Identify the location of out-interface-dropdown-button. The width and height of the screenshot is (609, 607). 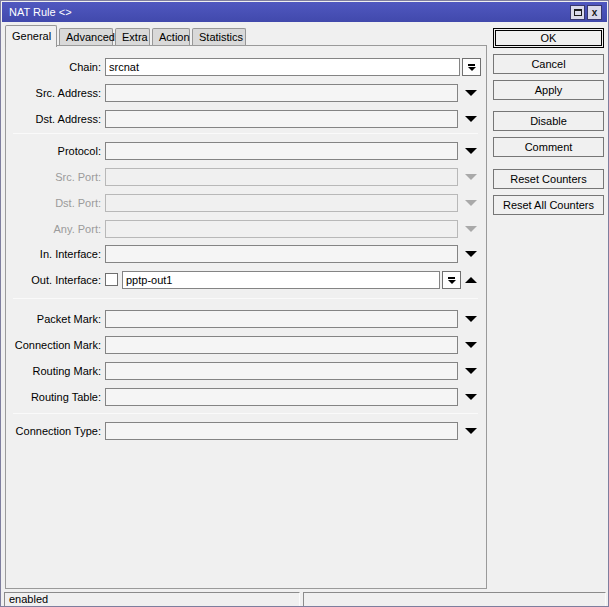
(452, 280).